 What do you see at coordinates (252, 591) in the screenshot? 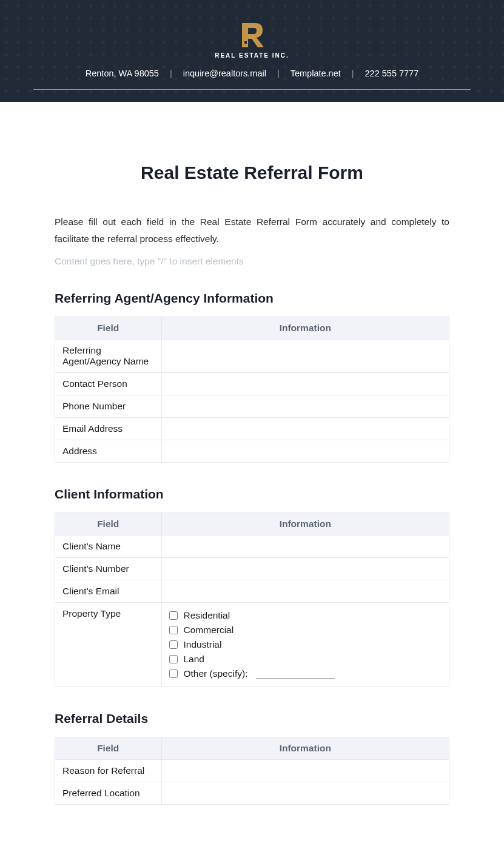
I see `table-row: Client's Email` at bounding box center [252, 591].